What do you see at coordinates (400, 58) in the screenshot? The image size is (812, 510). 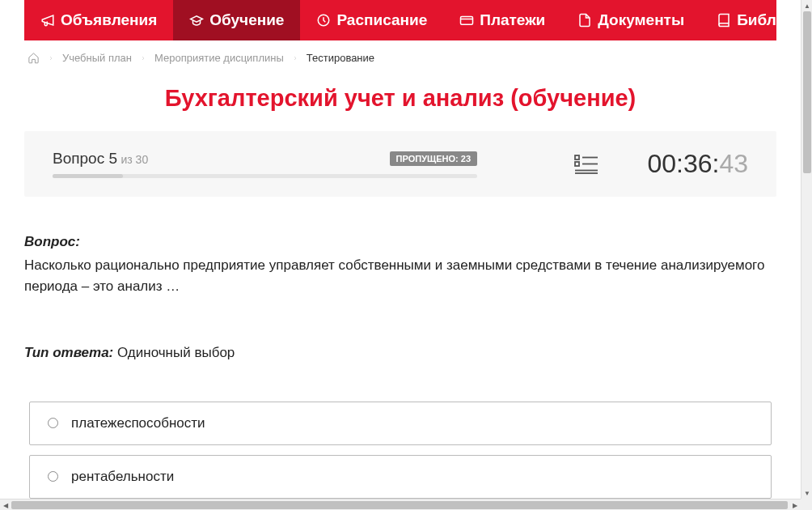 I see `breadcrumb: Учебный план Мероприятие дисциплины Тест…` at bounding box center [400, 58].